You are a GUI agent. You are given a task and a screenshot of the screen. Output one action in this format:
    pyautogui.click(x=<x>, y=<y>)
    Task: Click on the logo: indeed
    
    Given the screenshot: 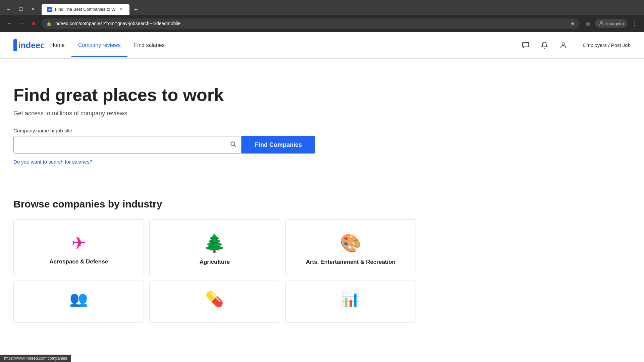 What is the action you would take?
    pyautogui.click(x=29, y=45)
    